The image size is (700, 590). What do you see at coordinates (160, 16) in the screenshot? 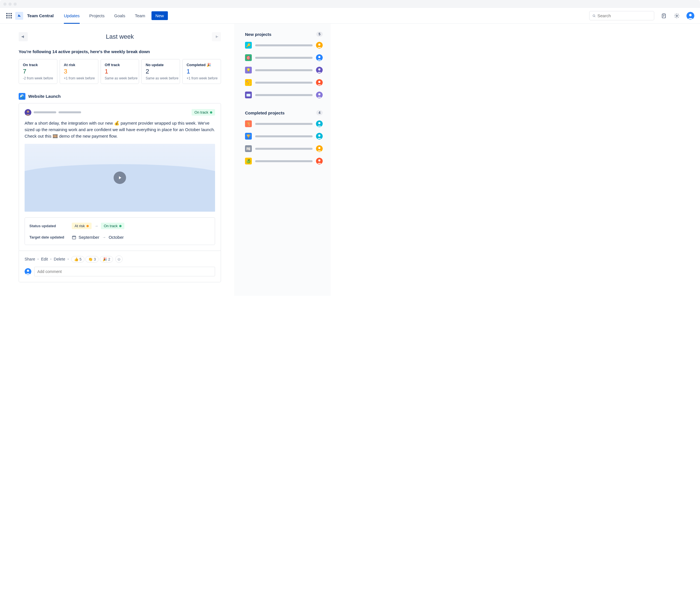
I see `new-button: New` at bounding box center [160, 16].